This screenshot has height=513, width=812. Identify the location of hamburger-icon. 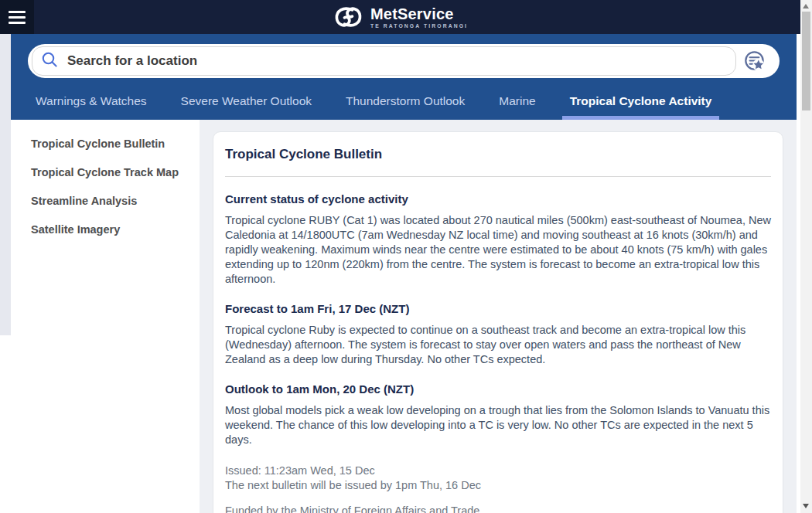
(17, 17).